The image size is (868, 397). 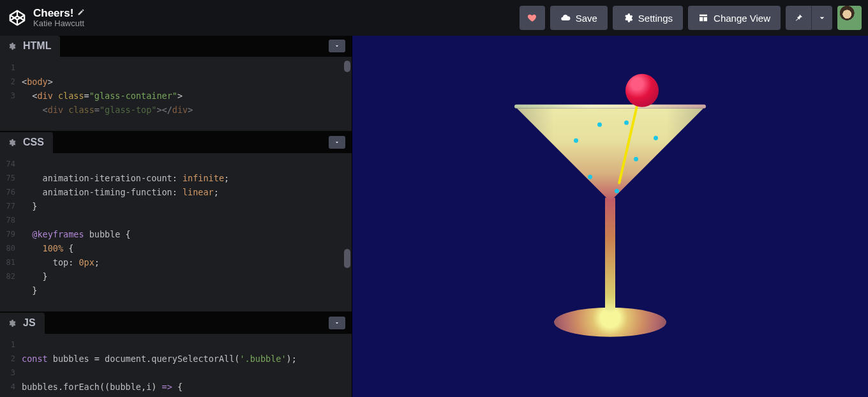 I want to click on js-settings-icon, so click(x=11, y=323).